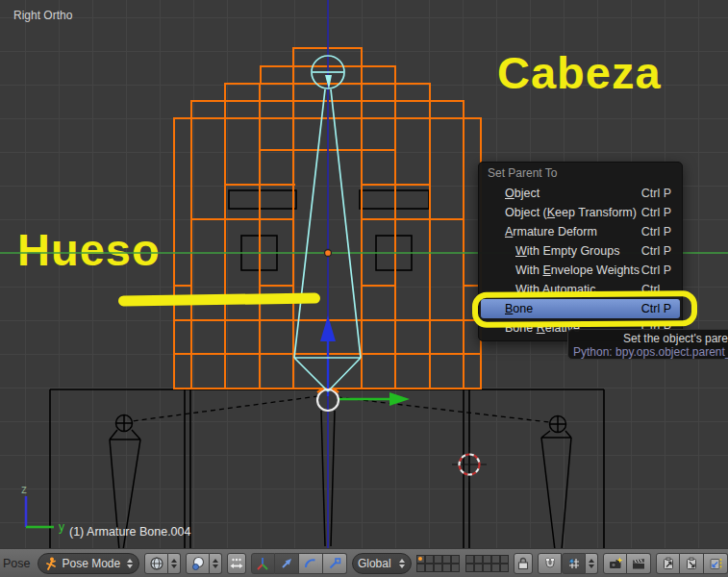 Image resolution: width=728 pixels, height=577 pixels. Describe the element at coordinates (287, 564) in the screenshot. I see `translate-manipulator-button` at that location.